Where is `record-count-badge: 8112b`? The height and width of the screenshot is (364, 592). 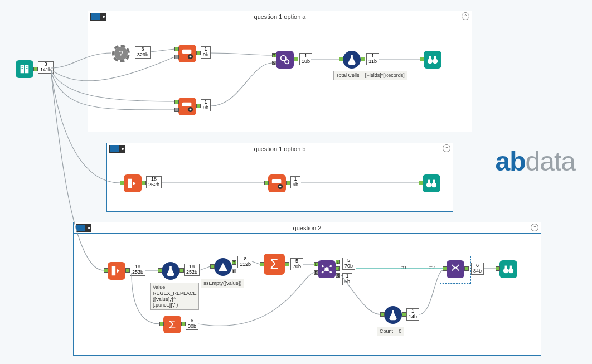 record-count-badge: 8112b is located at coordinates (245, 262).